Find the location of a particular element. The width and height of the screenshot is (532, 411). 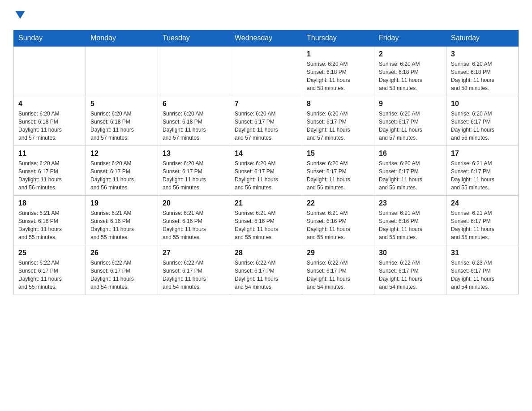

day-number: 16 is located at coordinates (410, 154).